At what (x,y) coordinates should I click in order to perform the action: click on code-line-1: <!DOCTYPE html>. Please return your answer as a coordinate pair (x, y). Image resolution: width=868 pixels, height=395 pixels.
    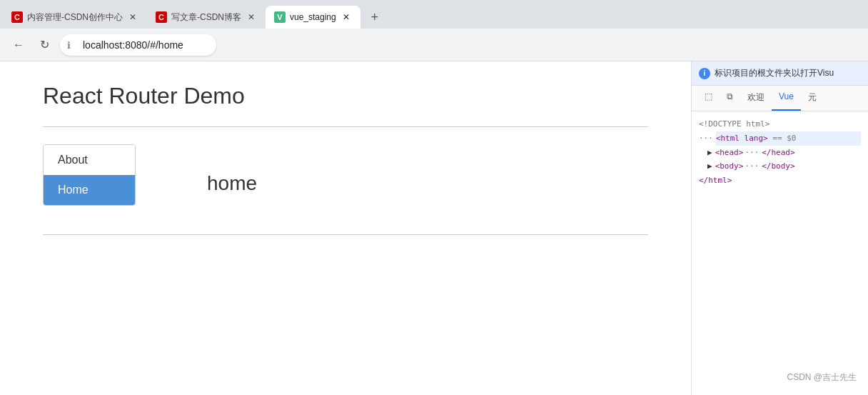
    Looking at the image, I should click on (779, 124).